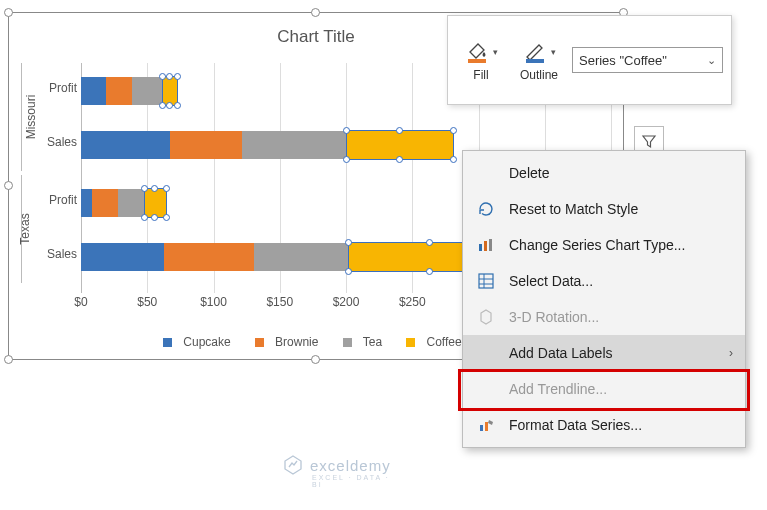 This screenshot has width=767, height=510. Describe the element at coordinates (296, 342) in the screenshot. I see `legend-label: Brownie` at that location.